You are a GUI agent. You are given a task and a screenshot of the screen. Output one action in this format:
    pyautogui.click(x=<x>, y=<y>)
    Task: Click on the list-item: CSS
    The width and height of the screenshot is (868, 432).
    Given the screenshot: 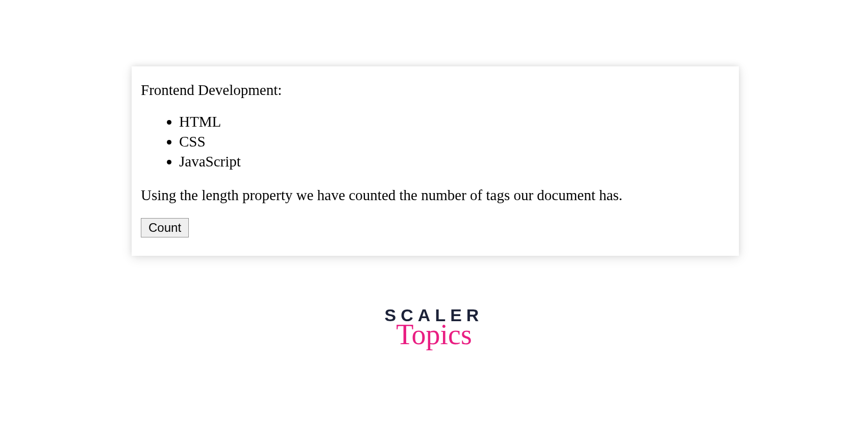 What is the action you would take?
    pyautogui.click(x=454, y=142)
    